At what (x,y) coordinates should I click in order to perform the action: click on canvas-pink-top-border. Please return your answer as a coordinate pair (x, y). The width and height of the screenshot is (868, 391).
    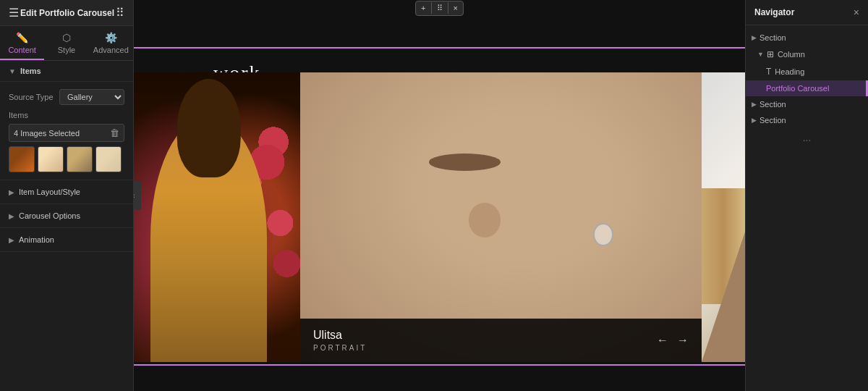
    Looking at the image, I should click on (440, 48).